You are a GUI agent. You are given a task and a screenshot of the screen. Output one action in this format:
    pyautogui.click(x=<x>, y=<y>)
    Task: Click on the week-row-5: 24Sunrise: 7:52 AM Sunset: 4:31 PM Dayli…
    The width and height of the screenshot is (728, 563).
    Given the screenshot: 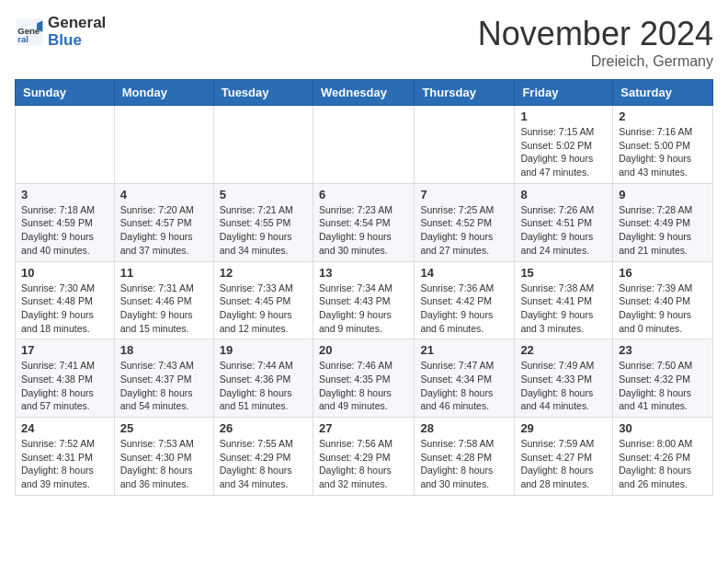 What is the action you would take?
    pyautogui.click(x=364, y=456)
    